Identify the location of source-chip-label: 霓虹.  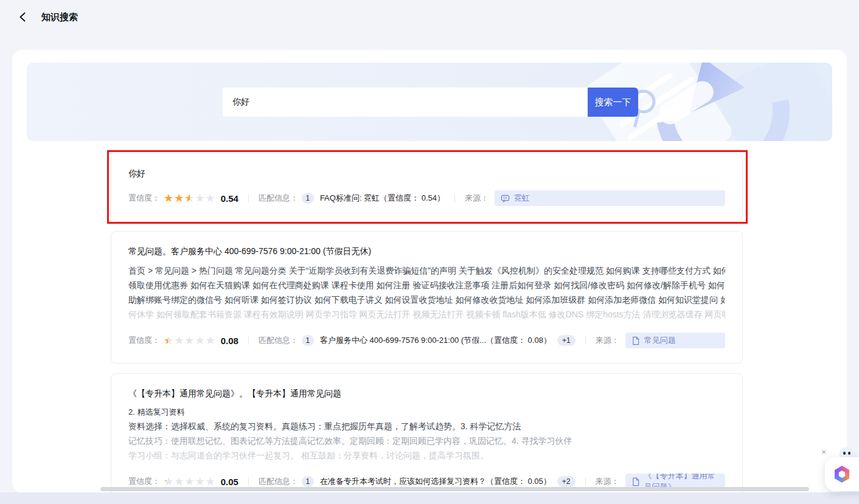
(522, 198).